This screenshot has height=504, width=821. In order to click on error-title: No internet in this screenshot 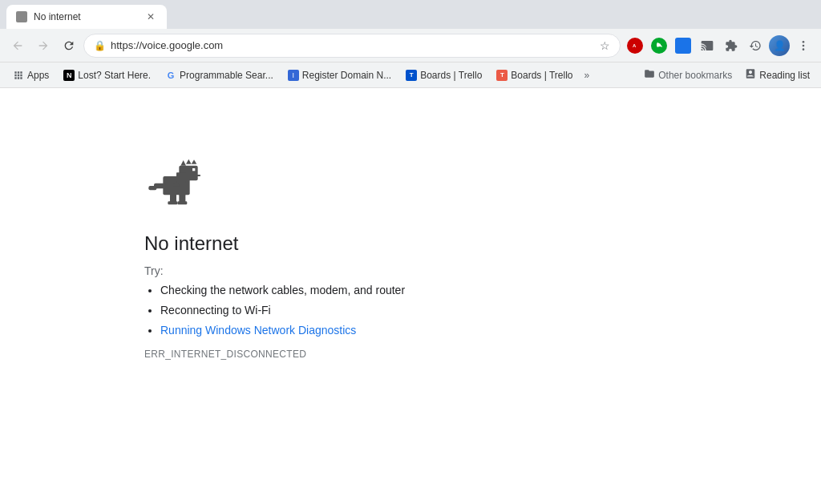, I will do `click(274, 244)`.